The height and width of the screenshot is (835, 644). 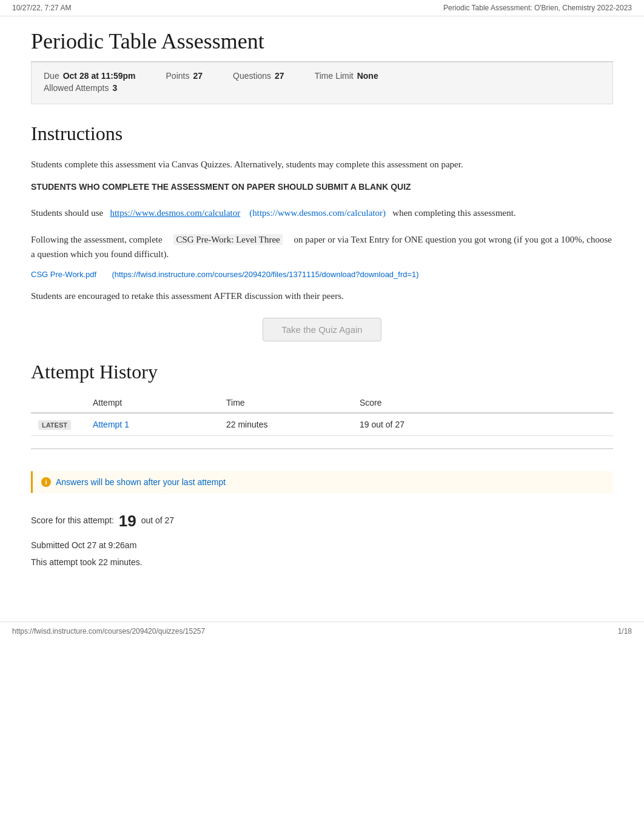 What do you see at coordinates (322, 296) in the screenshot?
I see `instructions-para5: Students are encouraged to retake this a…` at bounding box center [322, 296].